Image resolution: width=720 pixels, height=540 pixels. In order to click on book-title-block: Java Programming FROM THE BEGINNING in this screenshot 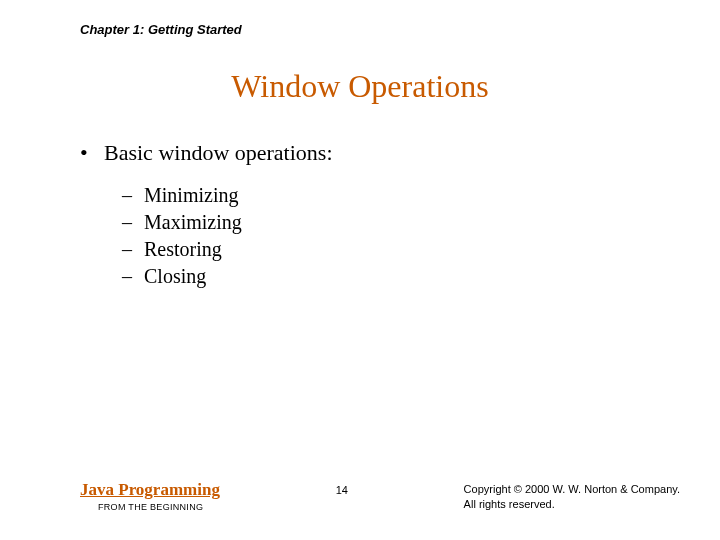, I will do `click(150, 496)`.